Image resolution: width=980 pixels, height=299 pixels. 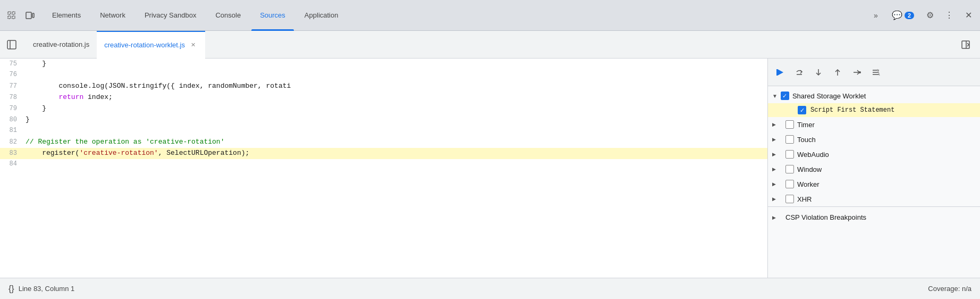 What do you see at coordinates (857, 72) in the screenshot?
I see `step-icon` at bounding box center [857, 72].